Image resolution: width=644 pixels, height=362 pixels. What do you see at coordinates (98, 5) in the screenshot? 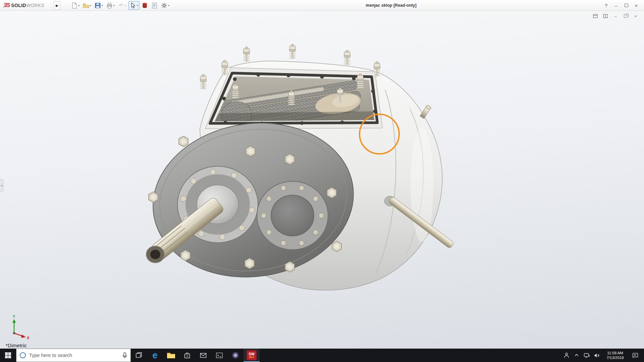
I see `save-floppy-icon` at bounding box center [98, 5].